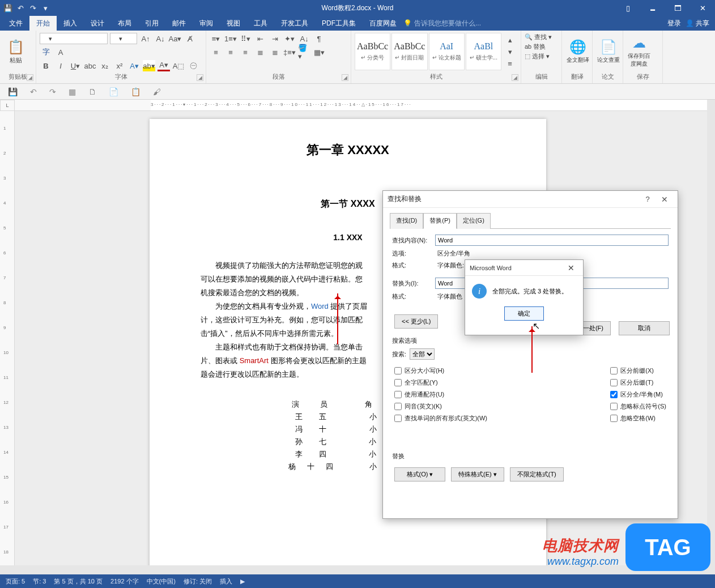 The height and width of the screenshot is (588, 715). I want to click on font-color-icon: A▾, so click(164, 66).